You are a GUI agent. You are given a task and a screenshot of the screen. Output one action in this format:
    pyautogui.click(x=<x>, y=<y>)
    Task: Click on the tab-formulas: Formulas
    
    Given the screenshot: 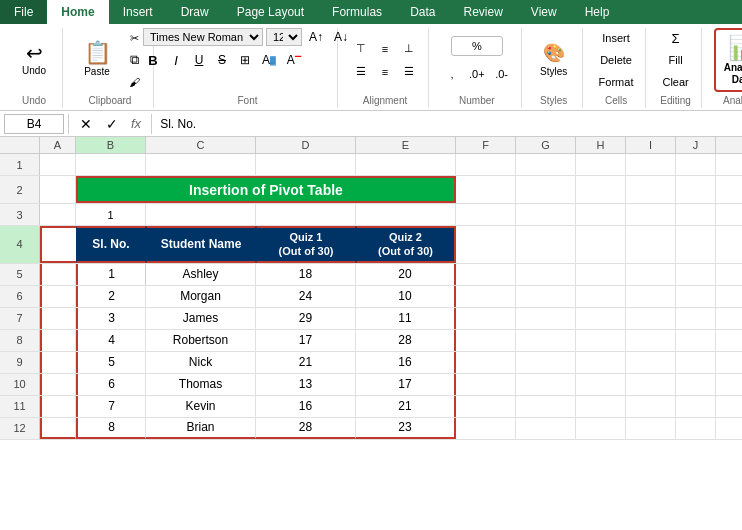 What is the action you would take?
    pyautogui.click(x=357, y=12)
    